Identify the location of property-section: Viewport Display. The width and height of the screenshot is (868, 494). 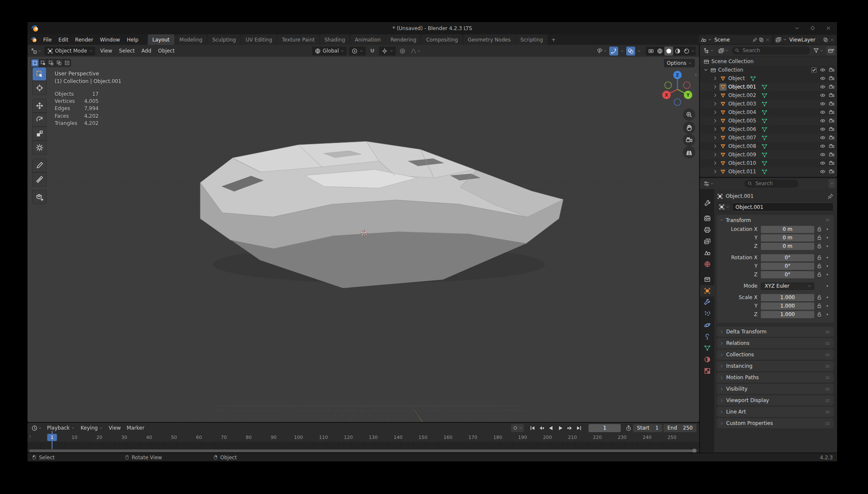
(775, 400).